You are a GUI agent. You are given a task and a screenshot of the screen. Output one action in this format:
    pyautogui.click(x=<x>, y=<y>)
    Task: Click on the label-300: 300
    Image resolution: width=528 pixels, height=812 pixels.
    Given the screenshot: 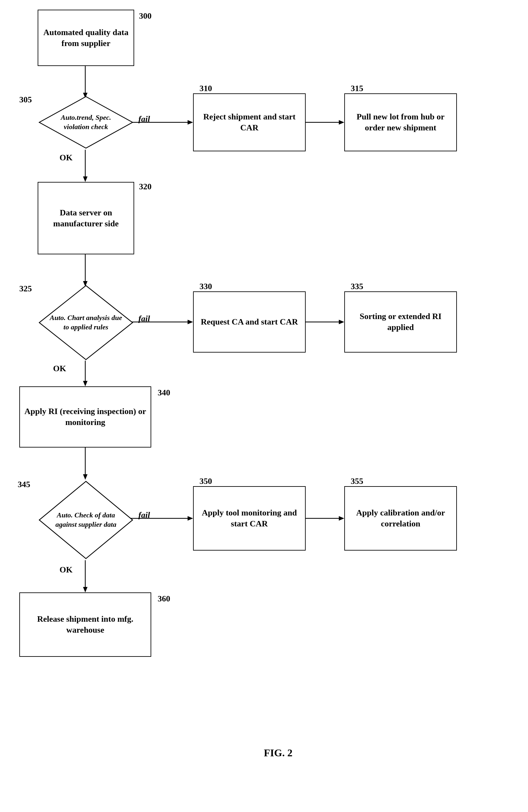 What is the action you would take?
    pyautogui.click(x=145, y=16)
    